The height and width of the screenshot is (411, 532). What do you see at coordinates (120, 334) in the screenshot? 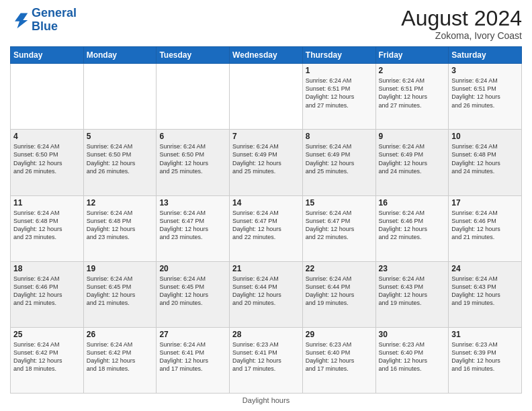
I see `day-number: 26` at bounding box center [120, 334].